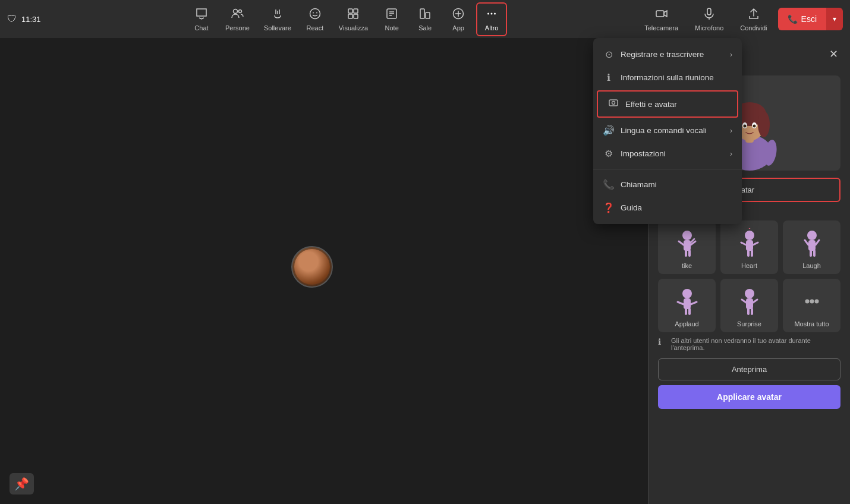 The height and width of the screenshot is (504, 850). I want to click on phone-icon: 📞, so click(793, 19).